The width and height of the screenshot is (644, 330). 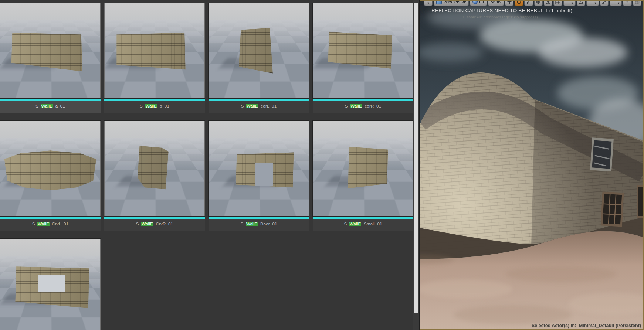 What do you see at coordinates (428, 3) in the screenshot?
I see `viewport-options-dropdown: ▾` at bounding box center [428, 3].